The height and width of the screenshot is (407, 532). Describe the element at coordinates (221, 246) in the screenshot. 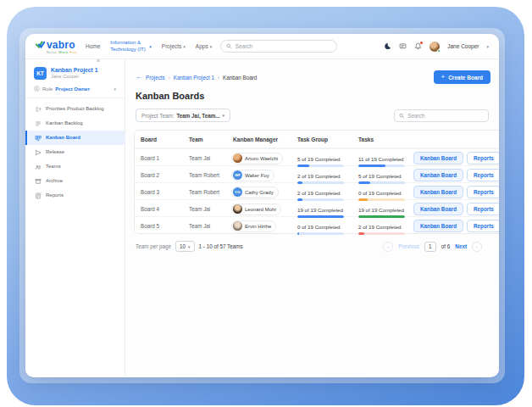

I see `range-text: 1 - 10 of 57 Teams` at that location.